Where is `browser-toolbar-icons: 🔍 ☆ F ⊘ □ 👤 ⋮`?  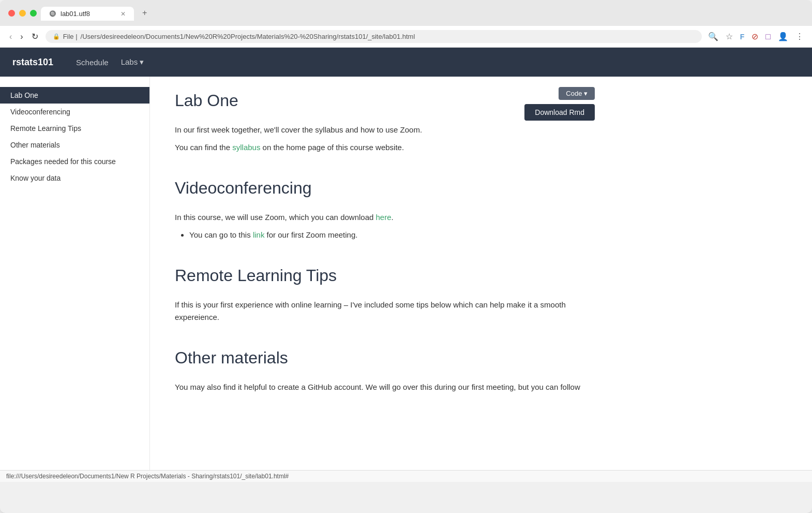
browser-toolbar-icons: 🔍 ☆ F ⊘ □ 👤 ⋮ is located at coordinates (756, 36).